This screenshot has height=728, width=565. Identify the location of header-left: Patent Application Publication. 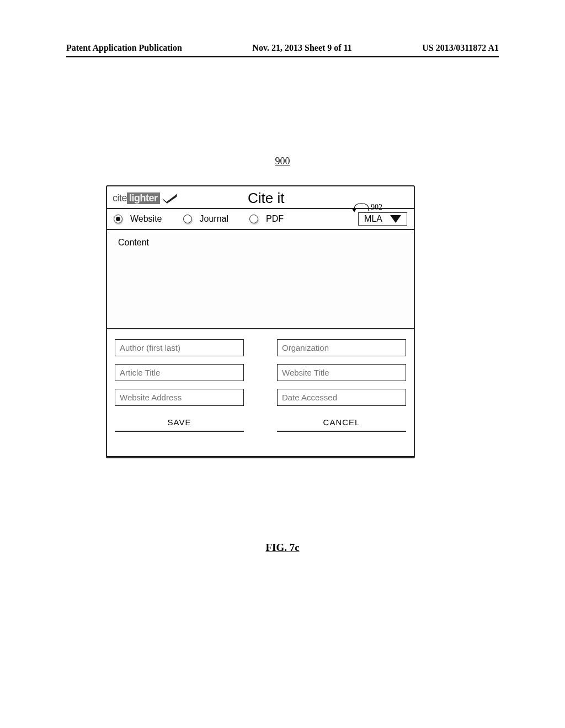
(124, 48).